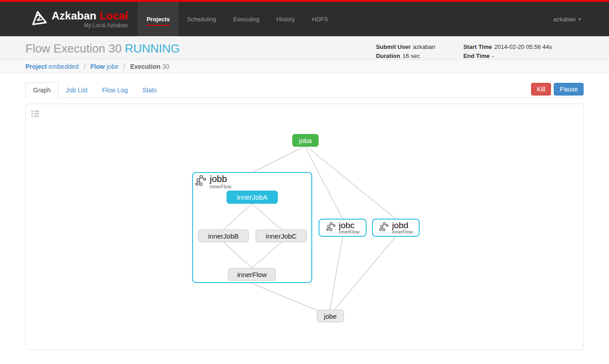  Describe the element at coordinates (102, 48) in the screenshot. I see `page-title: Flow Execution 30RUNNING` at that location.